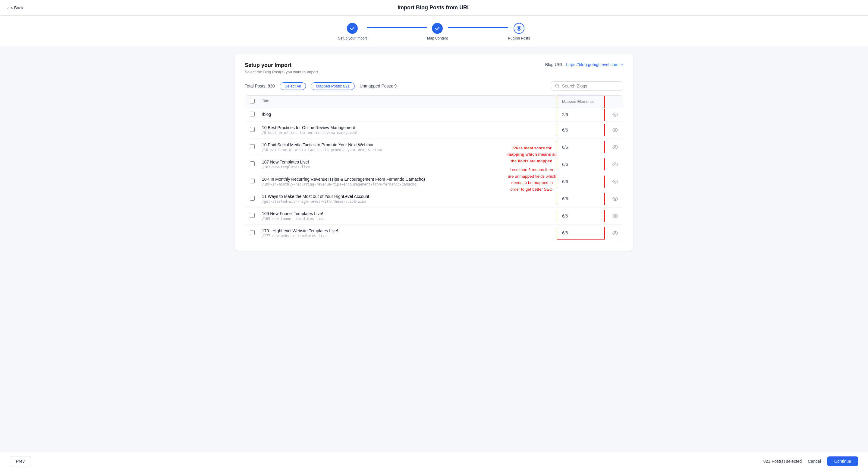 This screenshot has width=868, height=470. Describe the element at coordinates (434, 31) in the screenshot. I see `stepper-section: Setup your Import Map Content Publish Po…` at that location.